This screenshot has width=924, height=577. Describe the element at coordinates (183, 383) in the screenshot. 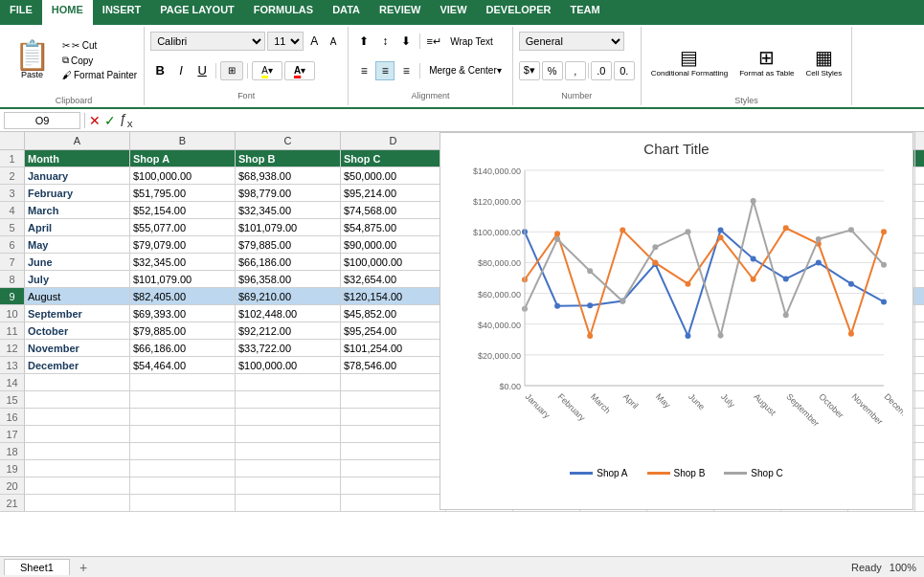

I see `cell-r14-c1` at that location.